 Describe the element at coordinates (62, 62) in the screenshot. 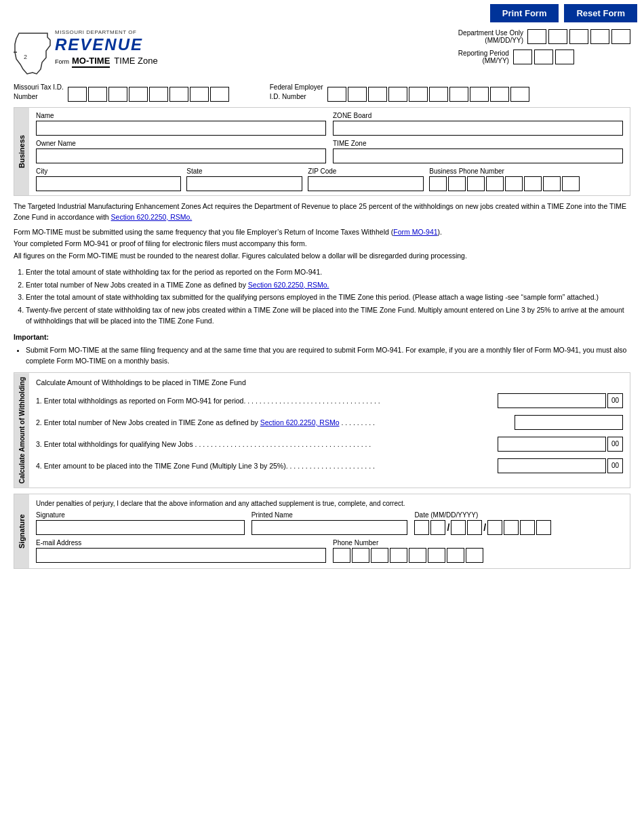

I see `form-label: Form` at that location.